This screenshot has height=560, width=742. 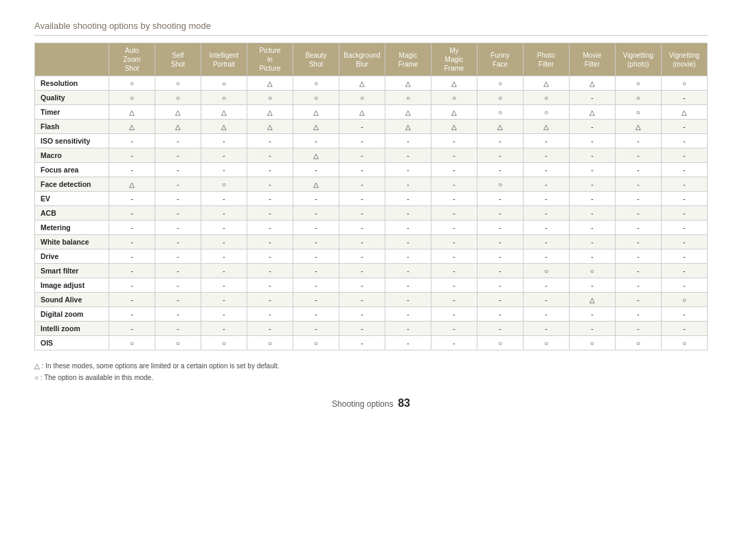 What do you see at coordinates (72, 242) in the screenshot?
I see `row-label: White balance` at bounding box center [72, 242].